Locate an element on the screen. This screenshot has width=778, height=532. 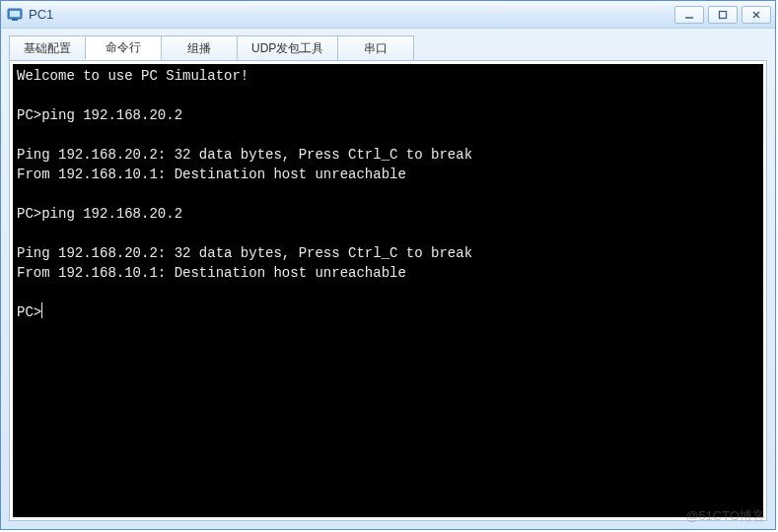
maximize-button is located at coordinates (723, 15).